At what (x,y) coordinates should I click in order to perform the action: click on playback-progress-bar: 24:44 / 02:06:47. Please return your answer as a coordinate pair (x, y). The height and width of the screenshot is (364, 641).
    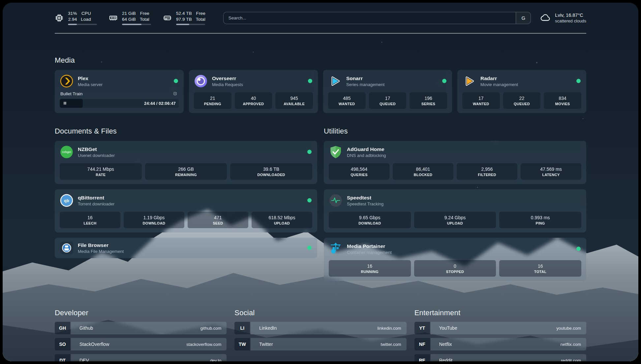
    Looking at the image, I should click on (119, 104).